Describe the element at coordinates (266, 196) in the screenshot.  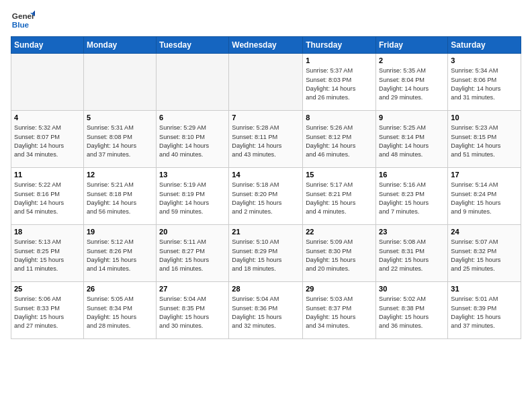
I see `week-row-3: 11Sunrise: 5:22 AM Sunset: 8:16 PM Dayli…` at that location.